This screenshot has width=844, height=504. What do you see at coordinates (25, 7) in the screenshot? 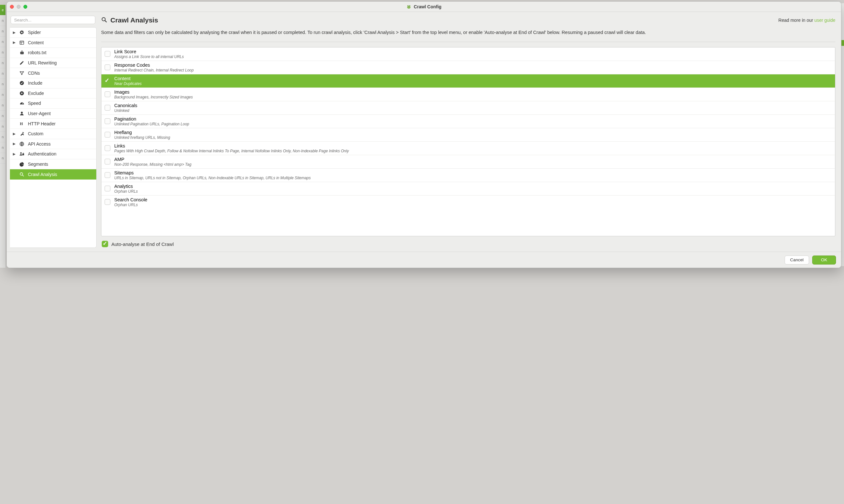
I see `zoom-button` at bounding box center [25, 7].